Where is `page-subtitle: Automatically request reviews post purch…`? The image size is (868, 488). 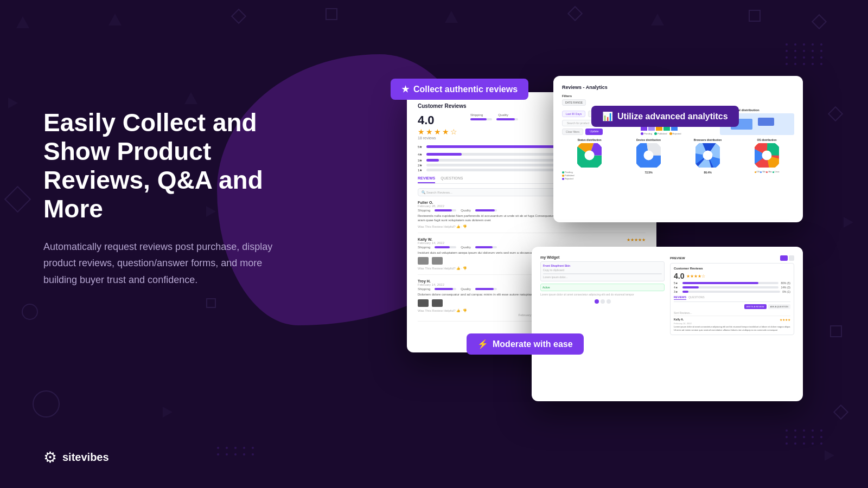
page-subtitle: Automatically request reviews post purch… is located at coordinates (168, 264).